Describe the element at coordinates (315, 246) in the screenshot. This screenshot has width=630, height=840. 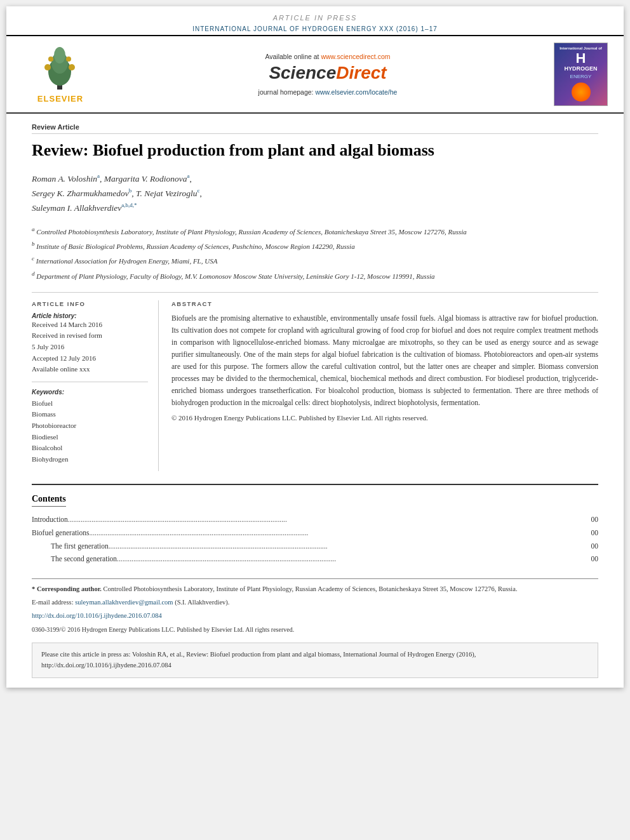
I see `affil-b: b Institute of Basic Biological Problems…` at that location.